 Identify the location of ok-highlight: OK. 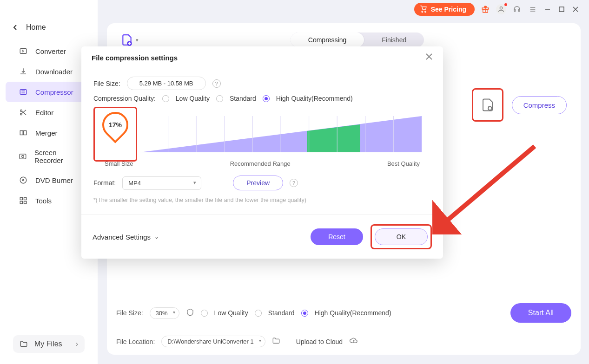
(401, 237).